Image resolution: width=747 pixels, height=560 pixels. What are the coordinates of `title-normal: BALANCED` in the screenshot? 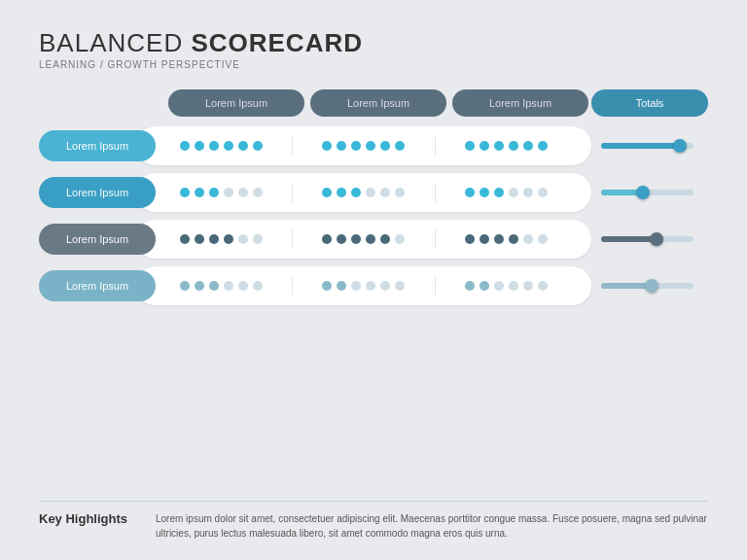 It's located at (115, 43).